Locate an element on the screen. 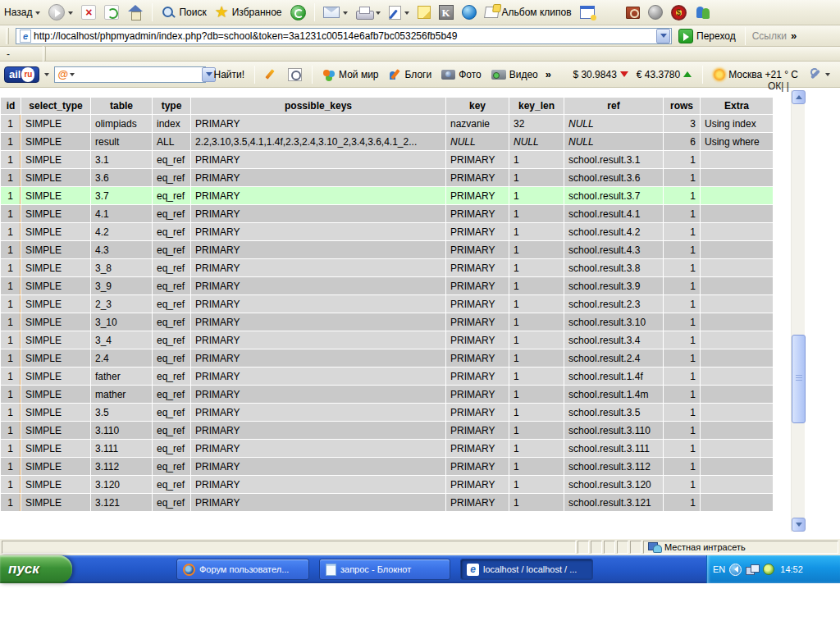 The width and height of the screenshot is (840, 630). table-cell: Using index is located at coordinates (737, 123).